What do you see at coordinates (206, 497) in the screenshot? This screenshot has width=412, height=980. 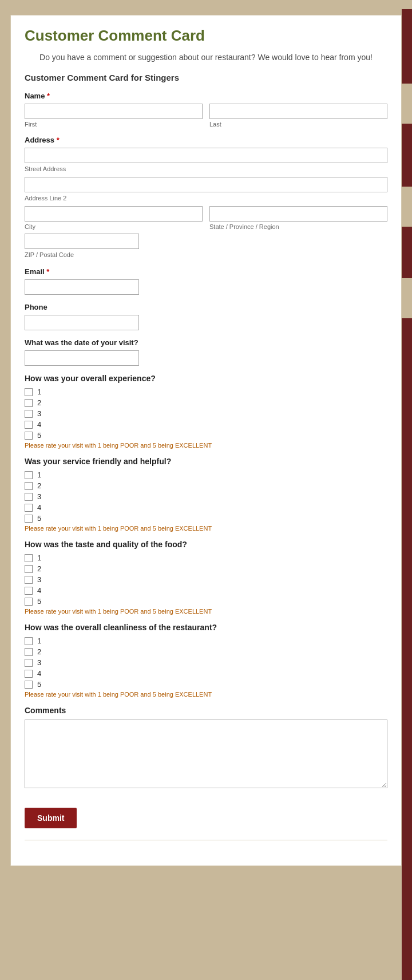 I see `service-rating-3: 3` at bounding box center [206, 497].